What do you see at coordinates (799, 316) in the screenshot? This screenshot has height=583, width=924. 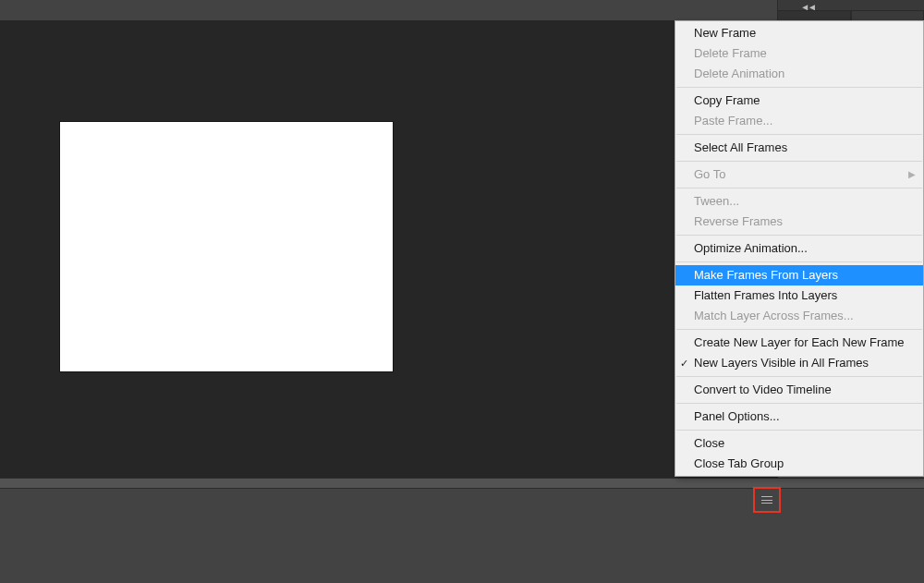 I see `menu-match-layer-across-frames: Match Layer Across Frames...` at bounding box center [799, 316].